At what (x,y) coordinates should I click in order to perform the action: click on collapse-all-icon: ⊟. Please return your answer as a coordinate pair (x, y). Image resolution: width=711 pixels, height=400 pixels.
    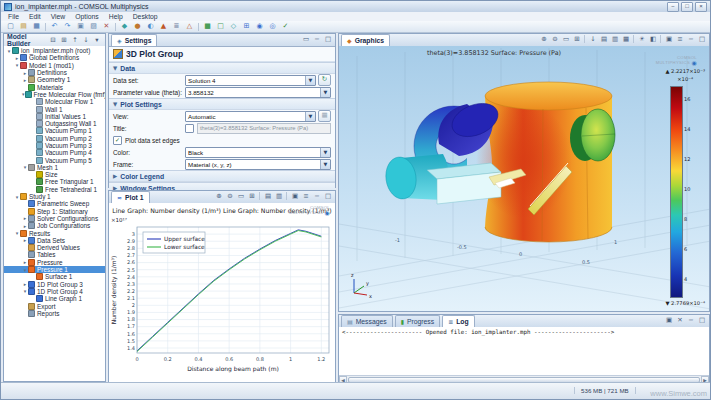
    Looking at the image, I should click on (53, 40).